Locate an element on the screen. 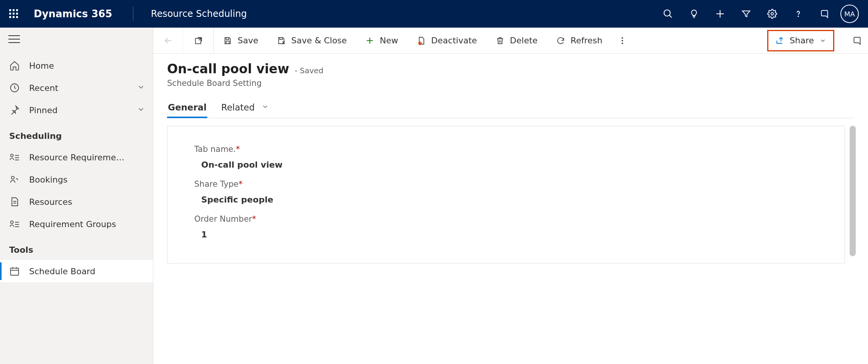  command-label: Save is located at coordinates (248, 41).